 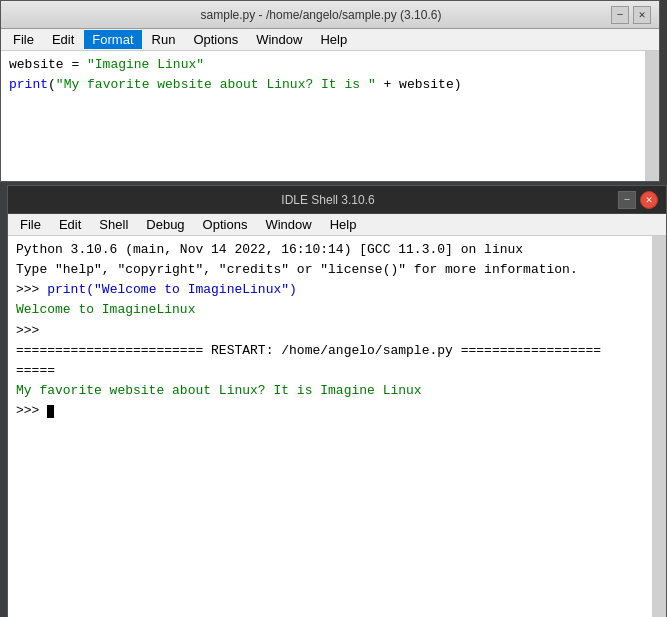 What do you see at coordinates (337, 310) in the screenshot?
I see `shell-output-line-4: Welcome to ImagineLinux` at bounding box center [337, 310].